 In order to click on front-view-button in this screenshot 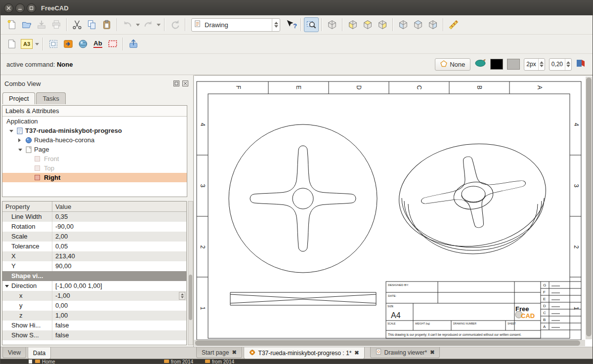, I will do `click(353, 25)`.